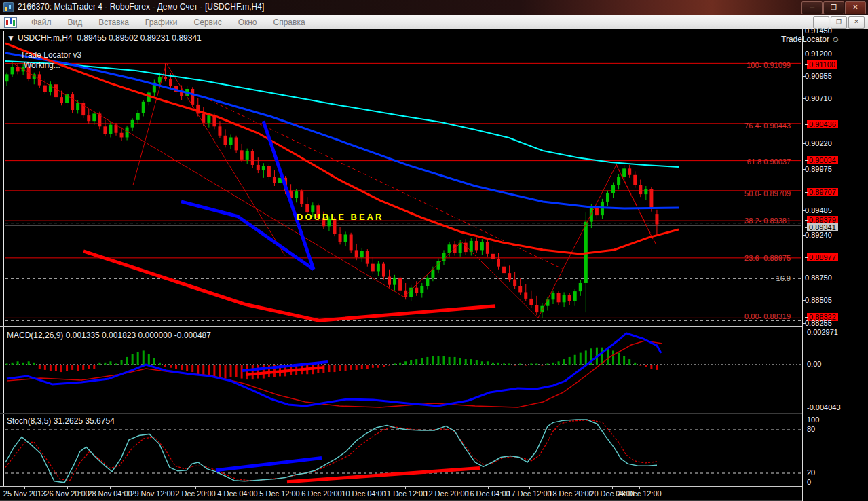 The height and width of the screenshot is (501, 868). I want to click on close-button: ✕, so click(855, 8).